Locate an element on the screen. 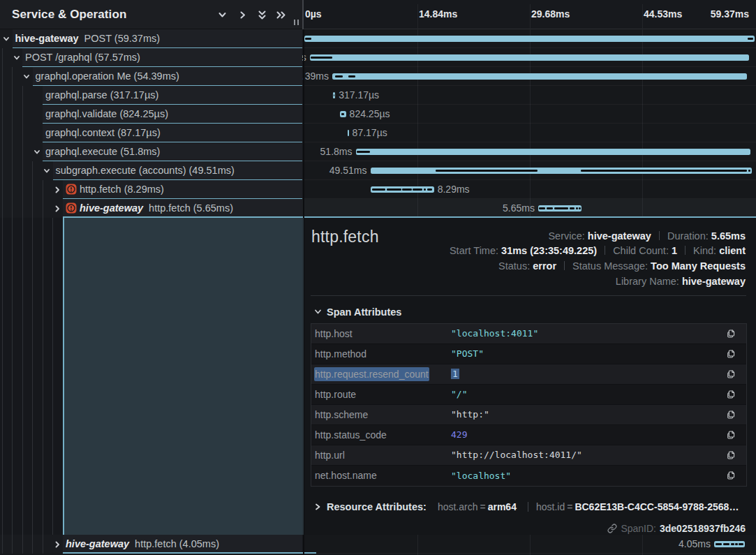 The width and height of the screenshot is (756, 555). attribute-row: http.scheme"http:" is located at coordinates (529, 415).